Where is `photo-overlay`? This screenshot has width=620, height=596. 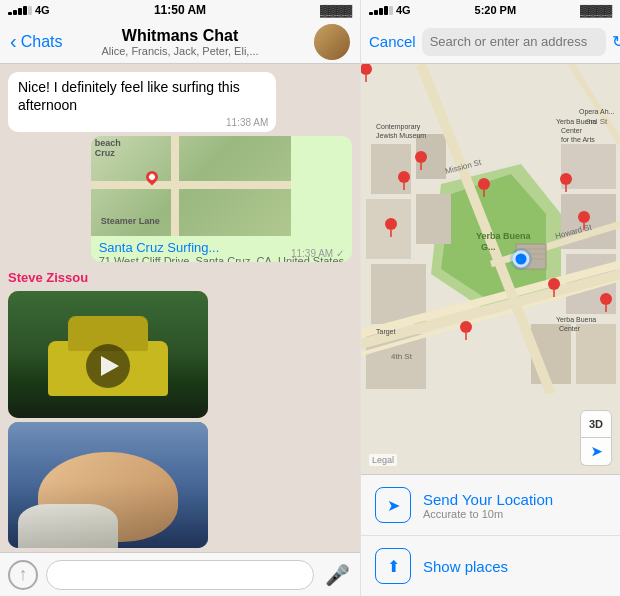 photo-overlay is located at coordinates (108, 515).